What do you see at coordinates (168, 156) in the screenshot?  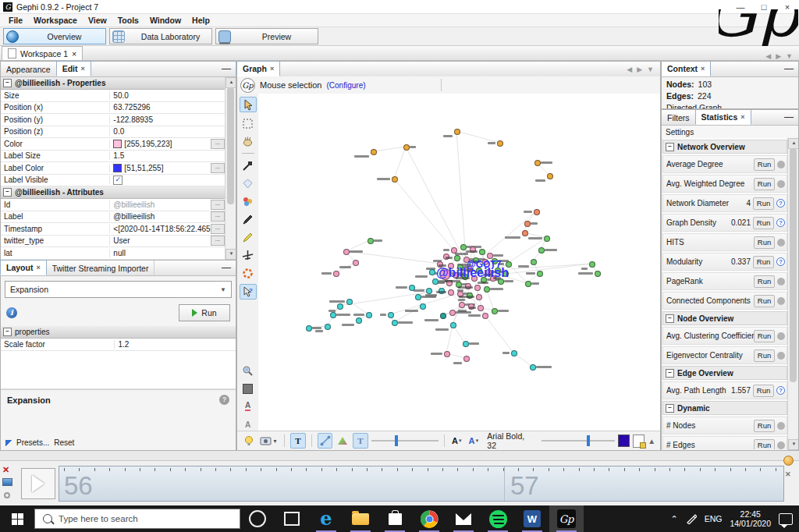 I see `property-value: 1.5` at bounding box center [168, 156].